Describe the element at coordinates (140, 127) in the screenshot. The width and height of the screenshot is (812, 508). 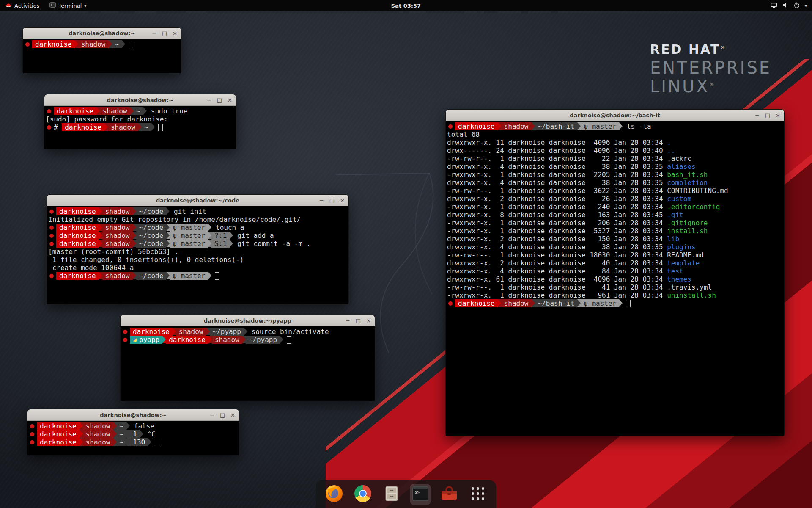
I see `terminal-content: darknoiseshadow~ sudo true[sudo] passwor…` at that location.